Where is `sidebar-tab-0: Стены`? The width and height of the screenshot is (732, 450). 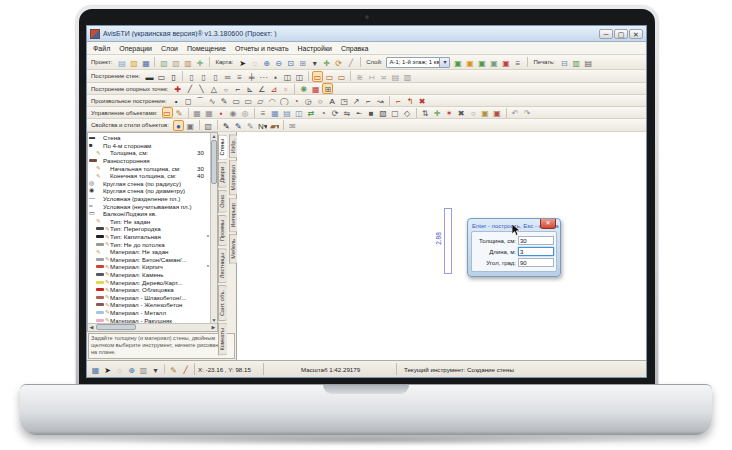
sidebar-tab-0: Стены is located at coordinates (222, 147).